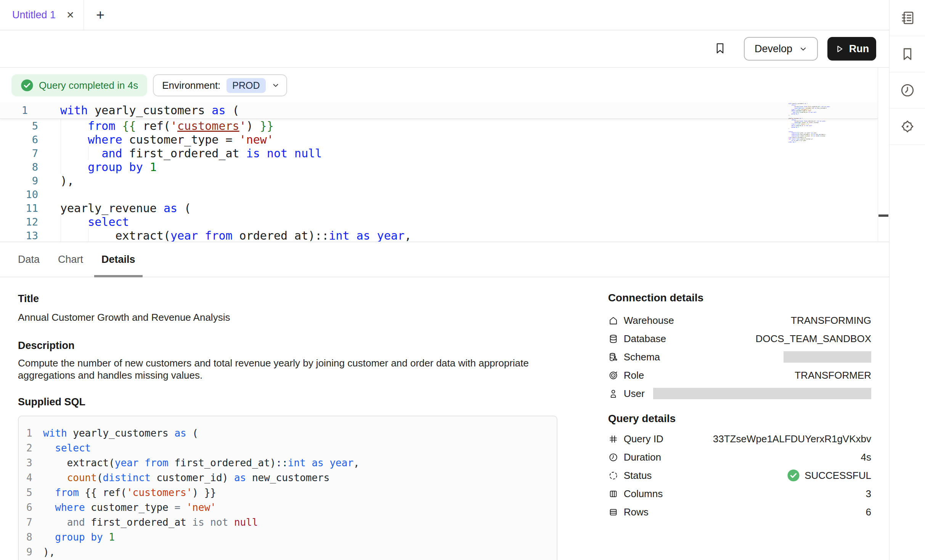  I want to click on bookmark-sidebar-button, so click(907, 54).